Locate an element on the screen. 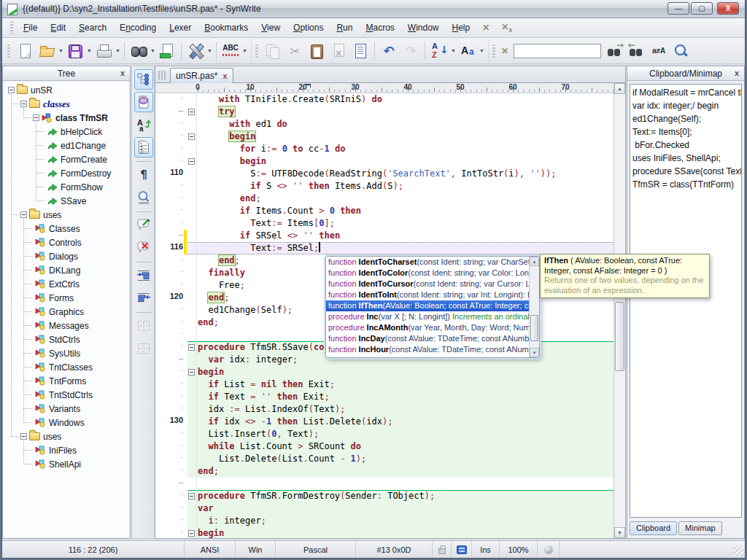 This screenshot has height=560, width=747. code-tree-button is located at coordinates (144, 79).